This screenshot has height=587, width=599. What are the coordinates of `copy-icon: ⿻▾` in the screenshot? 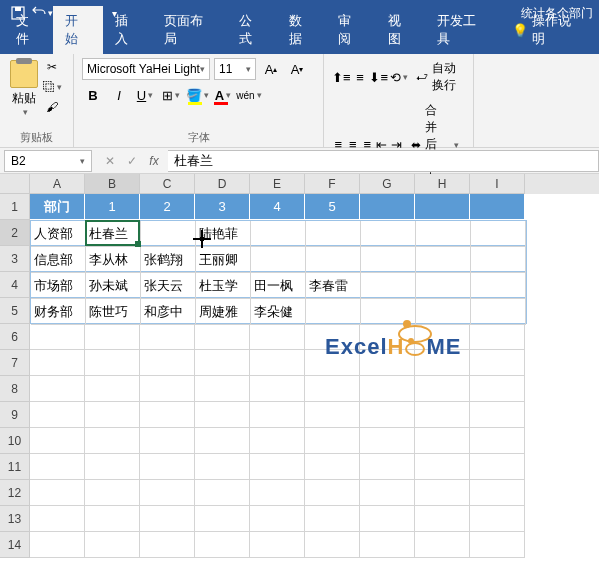 It's located at (52, 87).